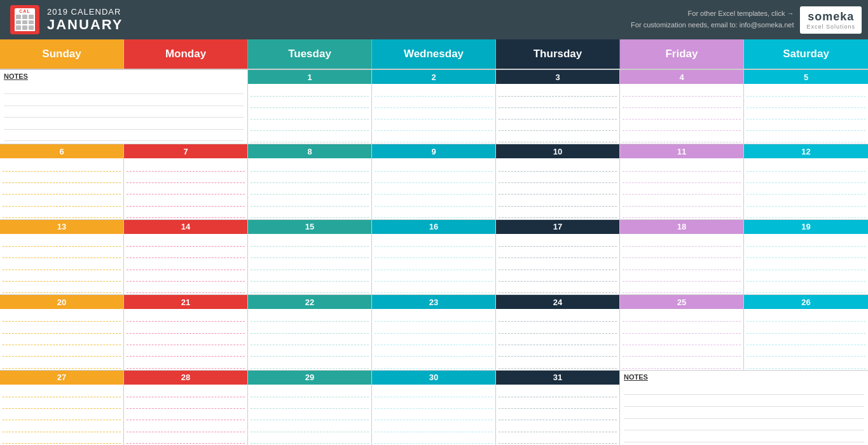 This screenshot has width=868, height=445. I want to click on someka-logo-text: someka, so click(830, 17).